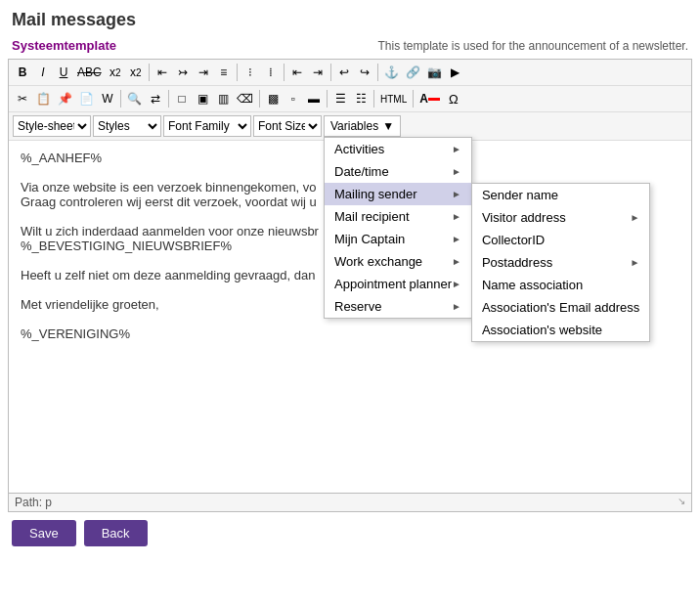  I want to click on menu-item-mijn-captain: Mijn Captain ►, so click(398, 238).